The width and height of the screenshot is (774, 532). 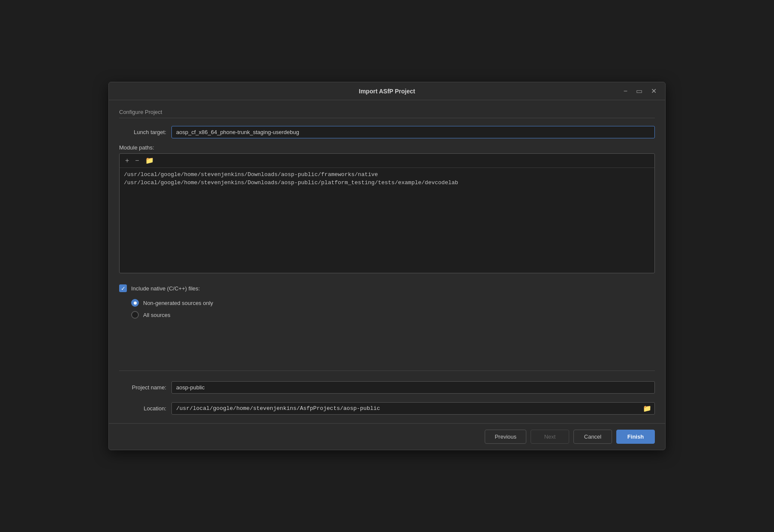 I want to click on module-paths-toolbar: + − 📁, so click(x=387, y=161).